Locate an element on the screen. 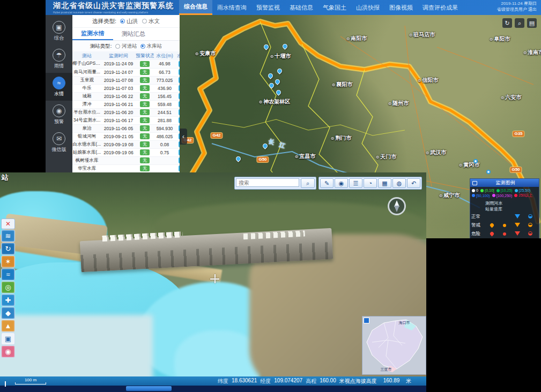  station-name-cell: 南马河雨量... is located at coordinates (87, 72).